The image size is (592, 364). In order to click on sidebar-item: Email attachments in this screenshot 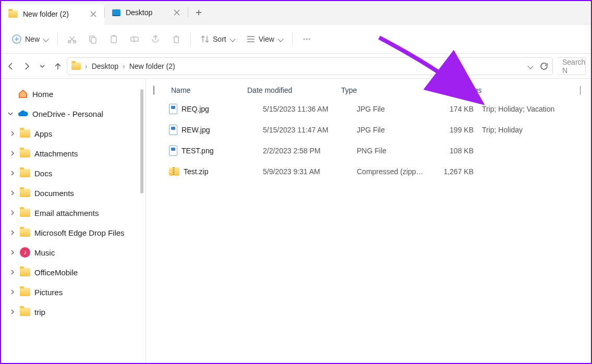, I will do `click(73, 213)`.